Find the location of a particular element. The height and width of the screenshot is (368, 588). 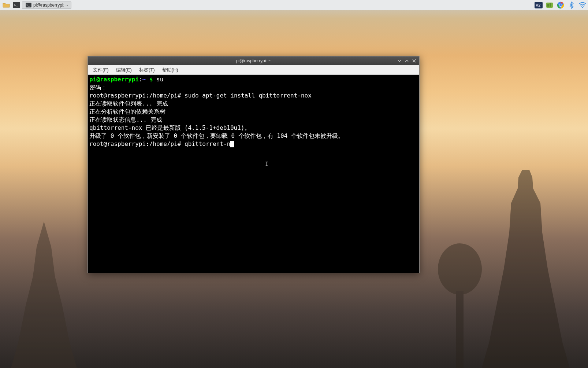

mouse-text-cursor: I is located at coordinates (267, 164).